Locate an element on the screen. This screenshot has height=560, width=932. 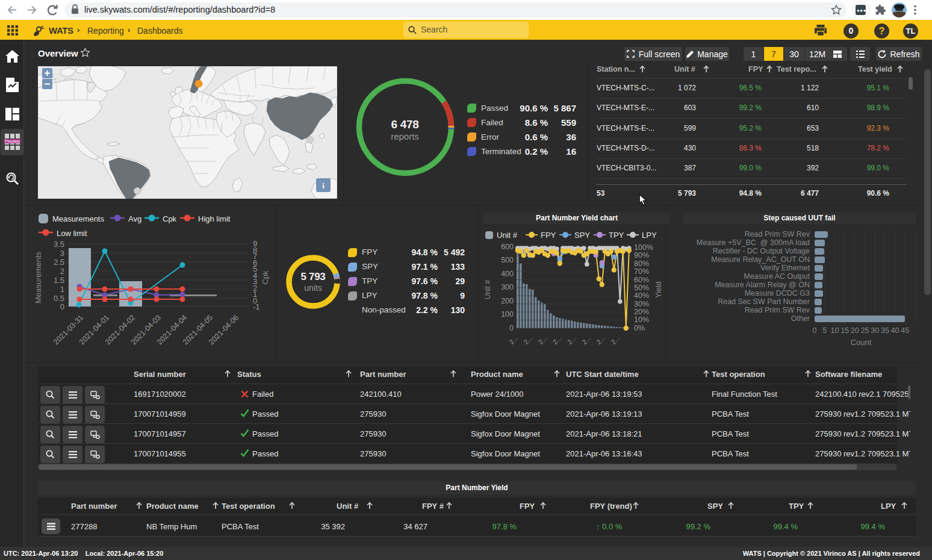
svg-text: High limit is located at coordinates (214, 219).